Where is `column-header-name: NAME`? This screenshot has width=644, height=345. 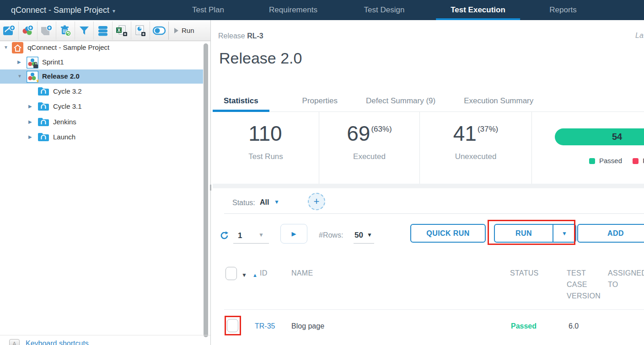
column-header-name: NAME is located at coordinates (302, 273).